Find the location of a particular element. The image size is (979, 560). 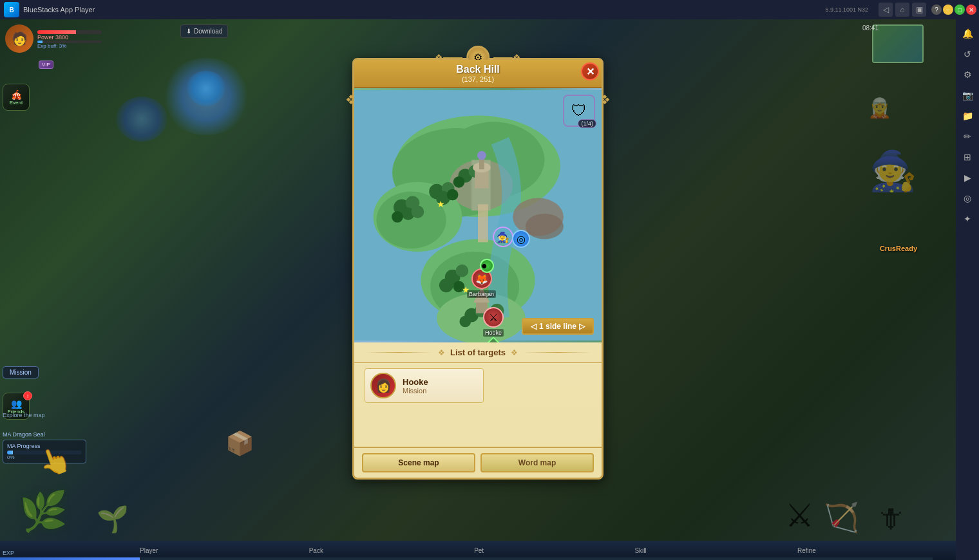

sidebar-icon-ai: ✦ is located at coordinates (967, 219).